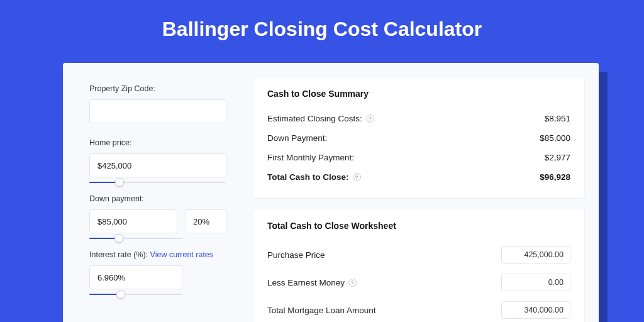 The image size is (644, 322). What do you see at coordinates (557, 118) in the screenshot?
I see `summary-value: $8,951` at bounding box center [557, 118].